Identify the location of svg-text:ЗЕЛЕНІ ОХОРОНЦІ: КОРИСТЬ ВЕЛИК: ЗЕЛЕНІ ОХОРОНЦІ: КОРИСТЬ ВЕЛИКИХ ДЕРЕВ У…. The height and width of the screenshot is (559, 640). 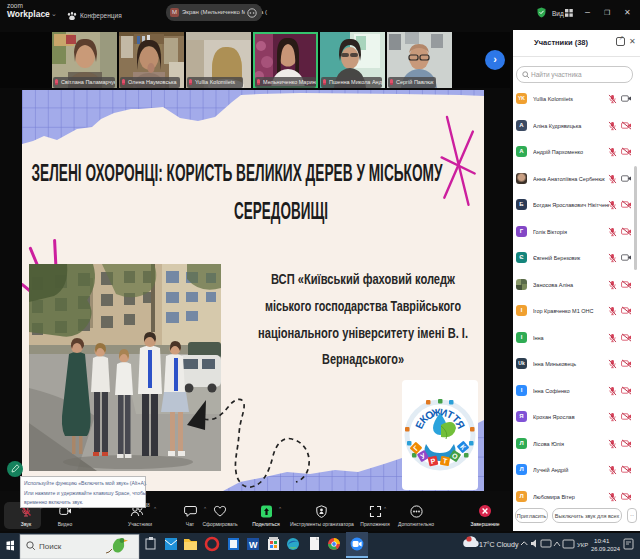
(238, 173).